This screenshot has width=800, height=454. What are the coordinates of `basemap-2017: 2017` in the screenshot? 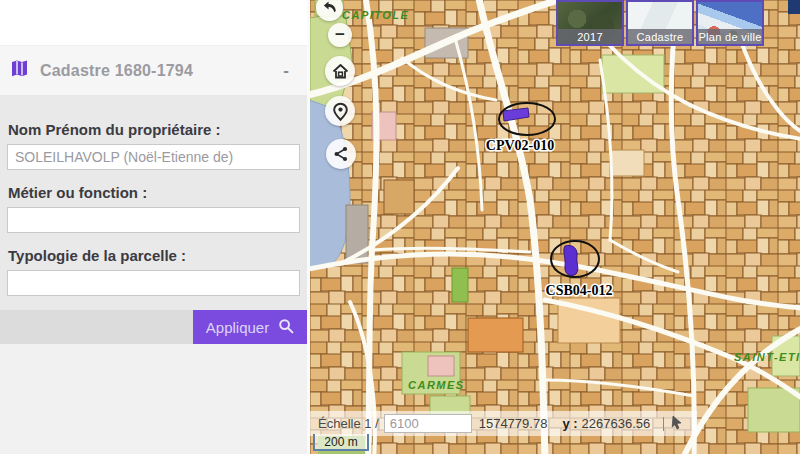 It's located at (590, 23).